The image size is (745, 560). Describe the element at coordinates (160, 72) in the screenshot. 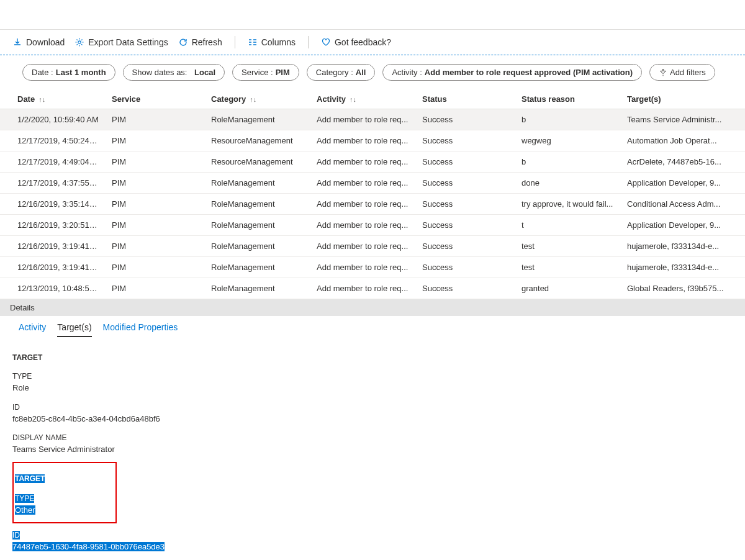

I see `filter-showdates-label: Show dates as:` at that location.